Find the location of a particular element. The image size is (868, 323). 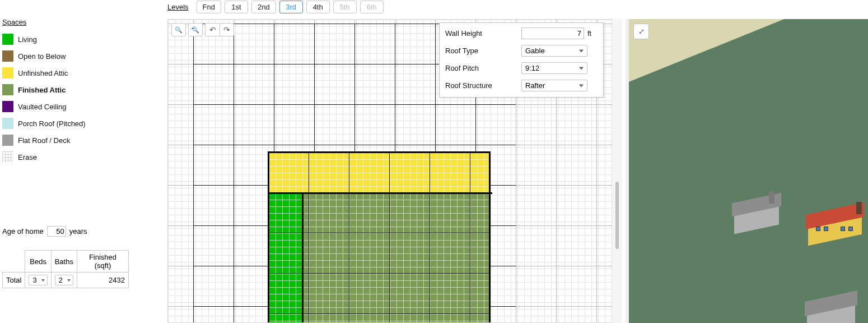

space-open-below: Open to Below is located at coordinates (66, 56).